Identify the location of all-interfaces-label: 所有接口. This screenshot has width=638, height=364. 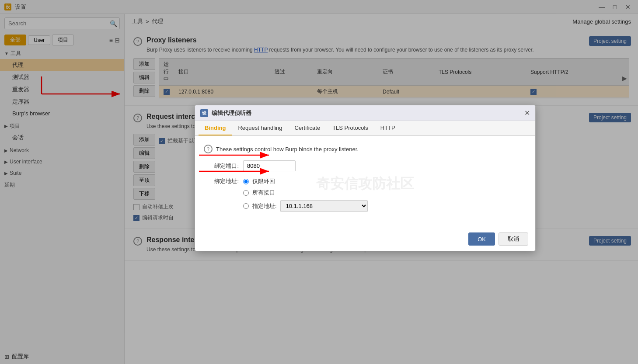
(264, 193).